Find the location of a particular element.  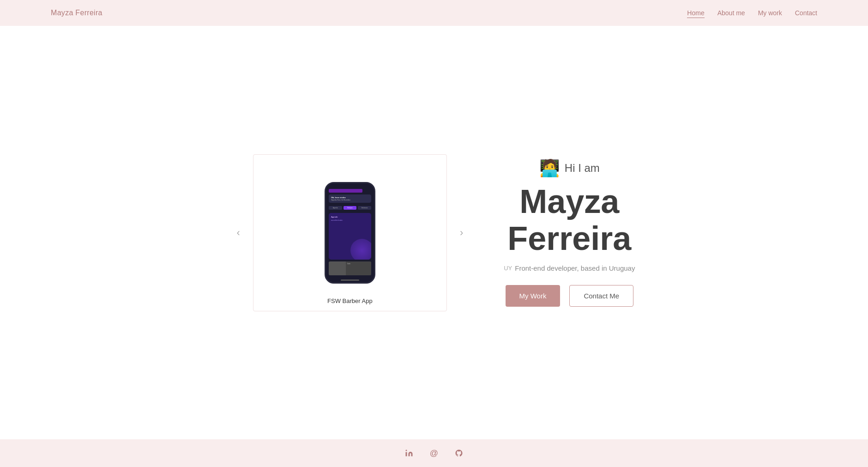

hero-name: Mayza Ferreira is located at coordinates (569, 220).